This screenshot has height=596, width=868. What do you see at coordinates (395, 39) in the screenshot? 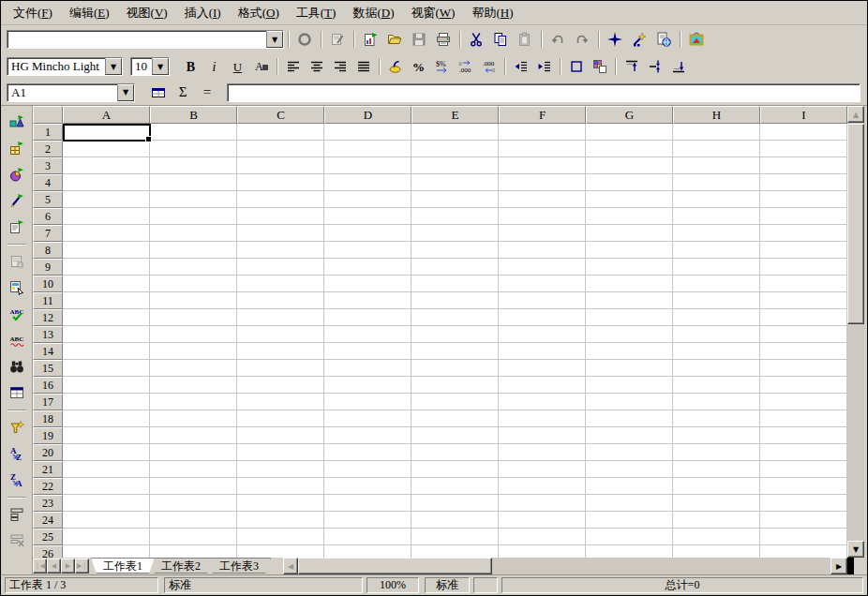
I see `open-button` at bounding box center [395, 39].